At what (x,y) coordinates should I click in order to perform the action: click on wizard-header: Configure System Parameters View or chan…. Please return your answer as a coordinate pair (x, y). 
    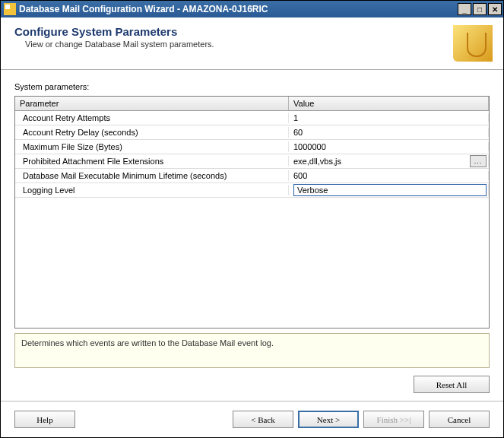
    Looking at the image, I should click on (252, 44).